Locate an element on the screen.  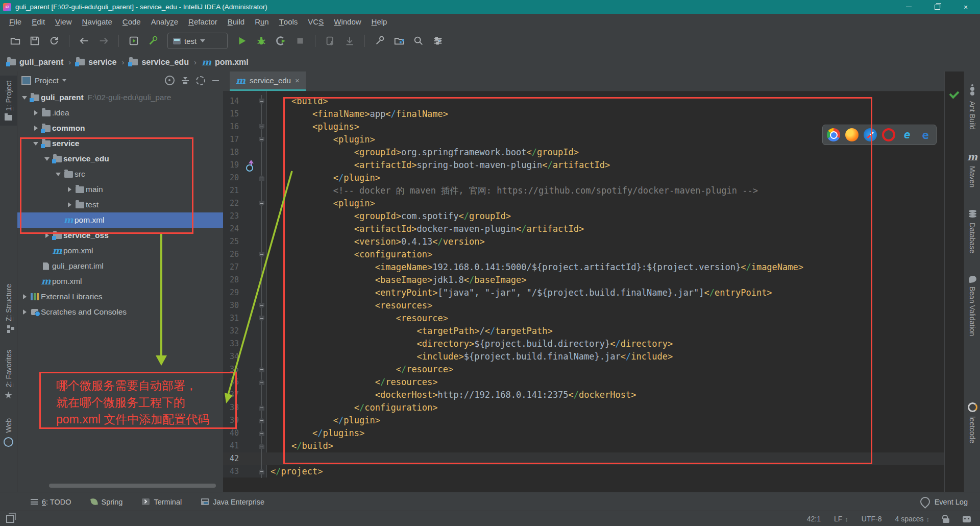
tune-button is located at coordinates (438, 41).